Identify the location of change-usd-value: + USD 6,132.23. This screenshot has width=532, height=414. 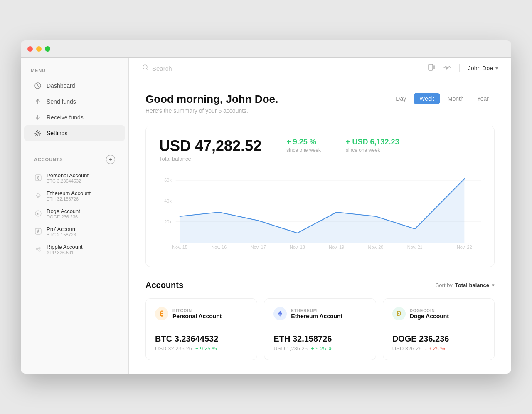
(372, 142).